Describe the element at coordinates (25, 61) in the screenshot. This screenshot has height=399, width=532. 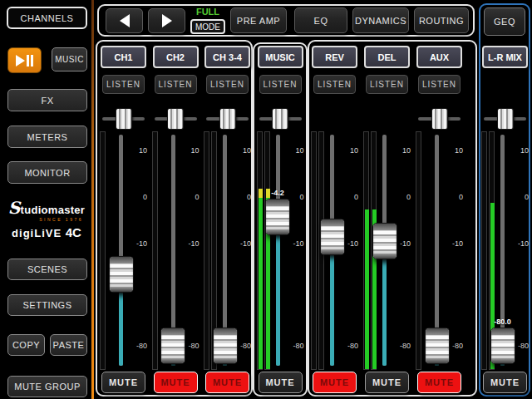
I see `play-pause-icon` at that location.